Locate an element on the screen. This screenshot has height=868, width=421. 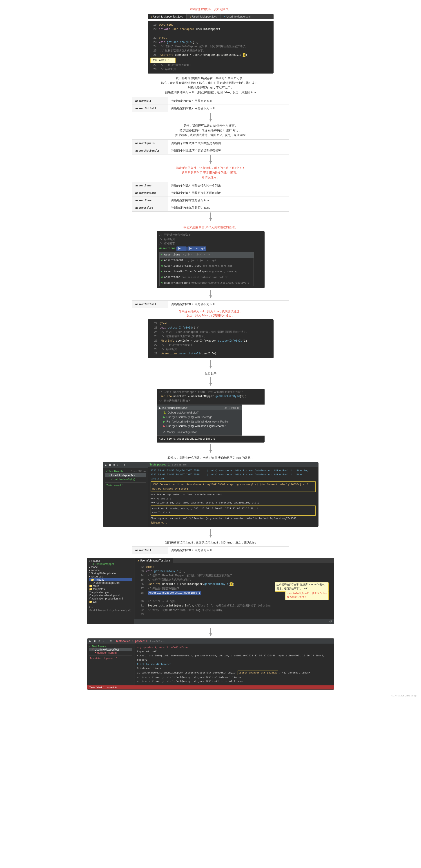
tree-application-yml: Y application.yml is located at coordinates (110, 592).